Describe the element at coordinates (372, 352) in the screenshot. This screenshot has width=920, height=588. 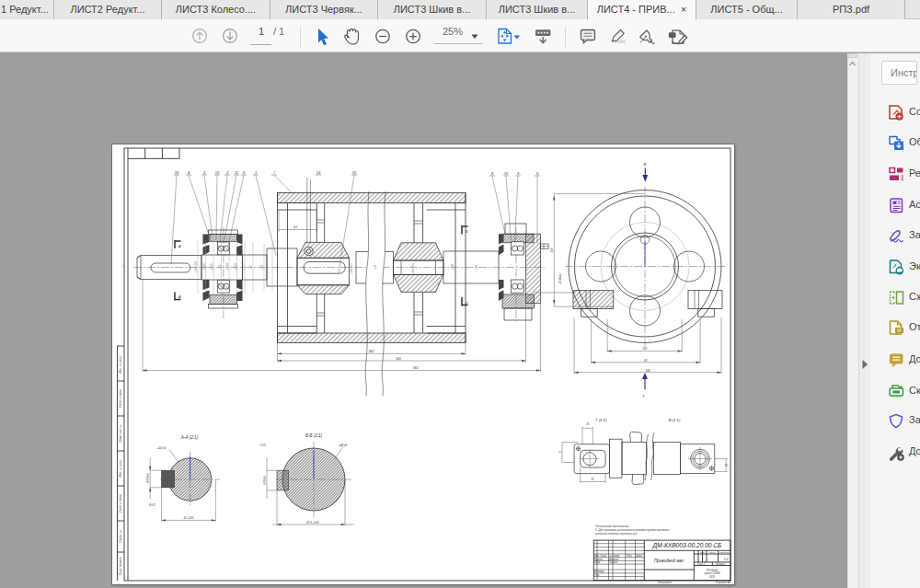
I see `svg-text: 382` at that location.